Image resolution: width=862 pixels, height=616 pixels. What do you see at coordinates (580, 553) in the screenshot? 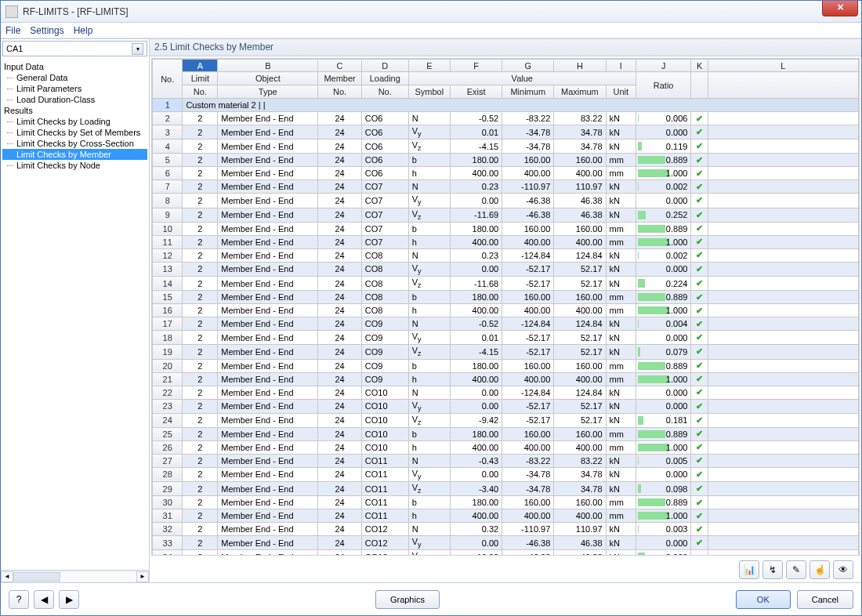
I see `cell: 46.38` at bounding box center [580, 553].